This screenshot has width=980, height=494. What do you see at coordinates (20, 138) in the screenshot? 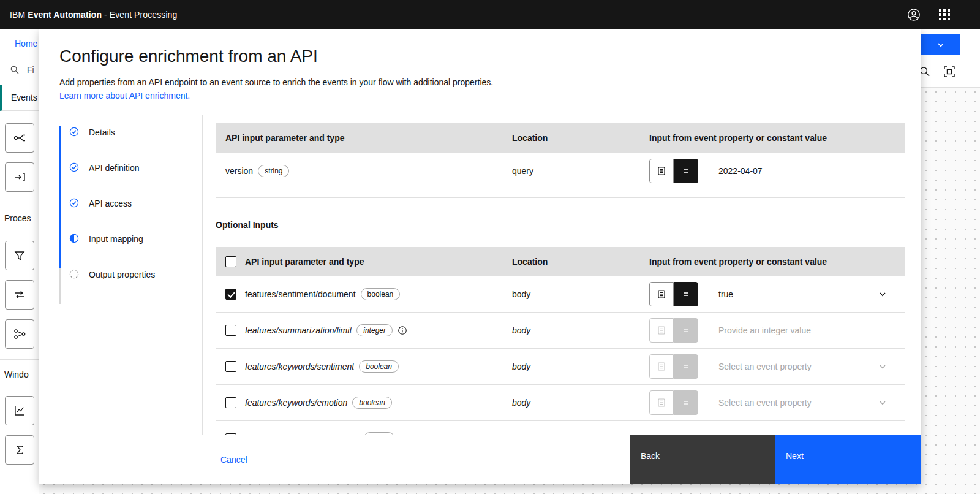
I see `source-node-icon` at bounding box center [20, 138].